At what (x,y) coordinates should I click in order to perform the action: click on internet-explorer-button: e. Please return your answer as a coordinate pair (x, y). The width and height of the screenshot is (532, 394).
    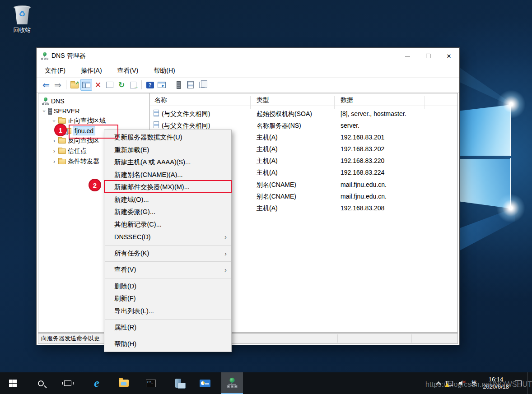
    Looking at the image, I should click on (97, 383).